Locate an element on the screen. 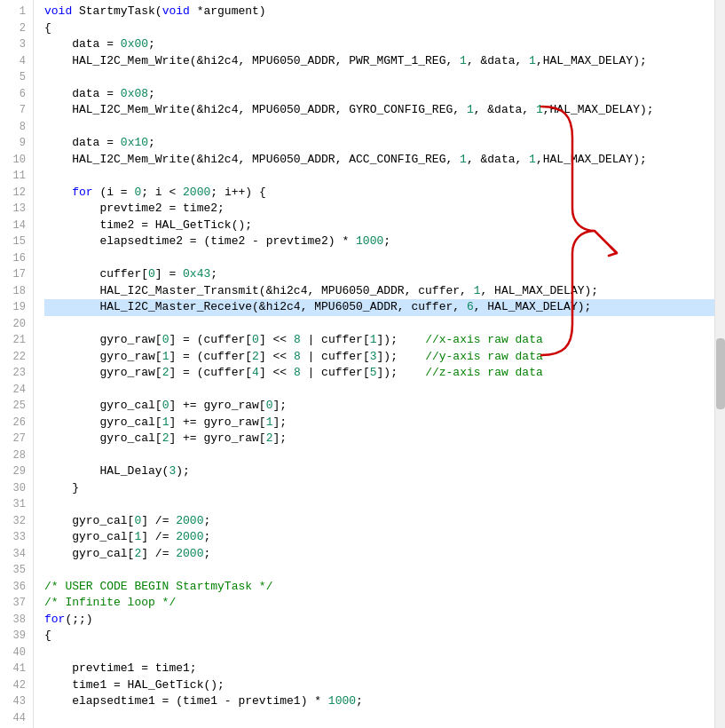 The image size is (725, 728). line-number: 33 is located at coordinates (16, 538).